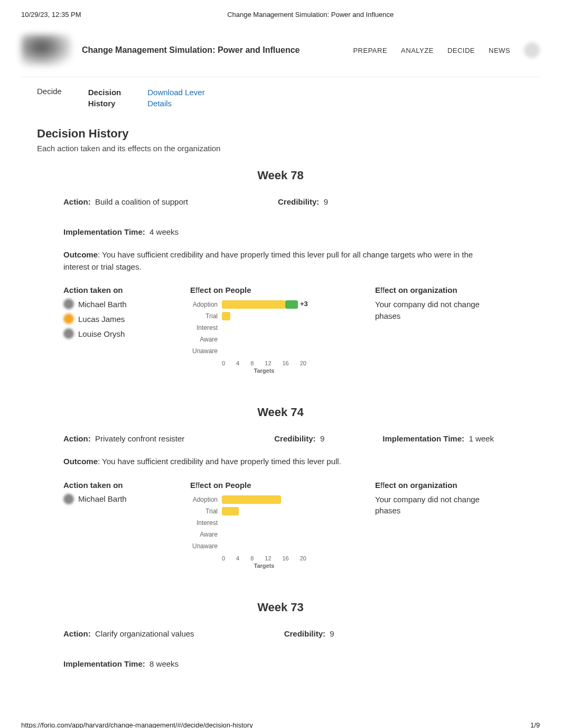 The height and width of the screenshot is (728, 561). Describe the element at coordinates (119, 319) in the screenshot. I see `person: Lucas James` at that location.